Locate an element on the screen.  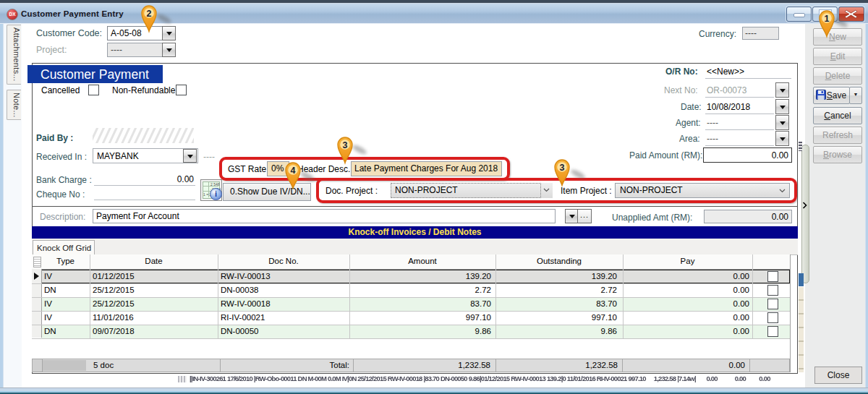
svg-text: 1 is located at coordinates (827, 19).